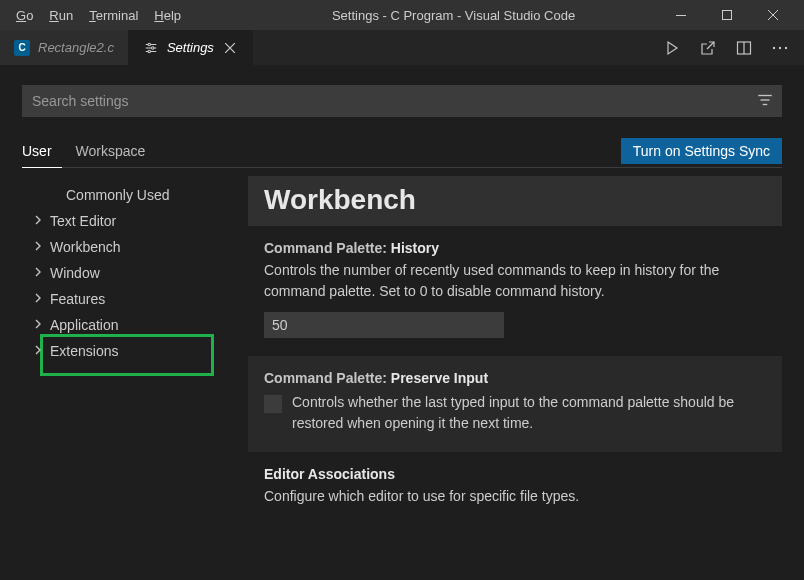 The image size is (804, 580). Describe the element at coordinates (22, 48) in the screenshot. I see `c-file-icon: C` at that location.